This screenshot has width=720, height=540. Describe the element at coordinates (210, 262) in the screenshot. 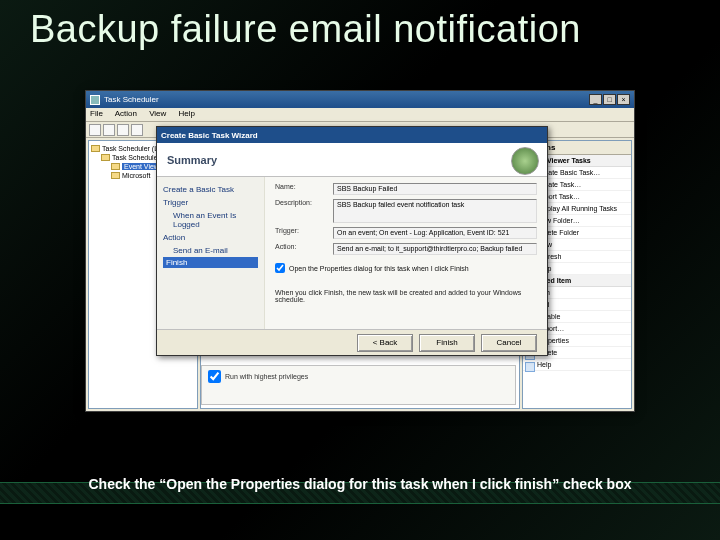

I see `step-finish: Finish` at that location.